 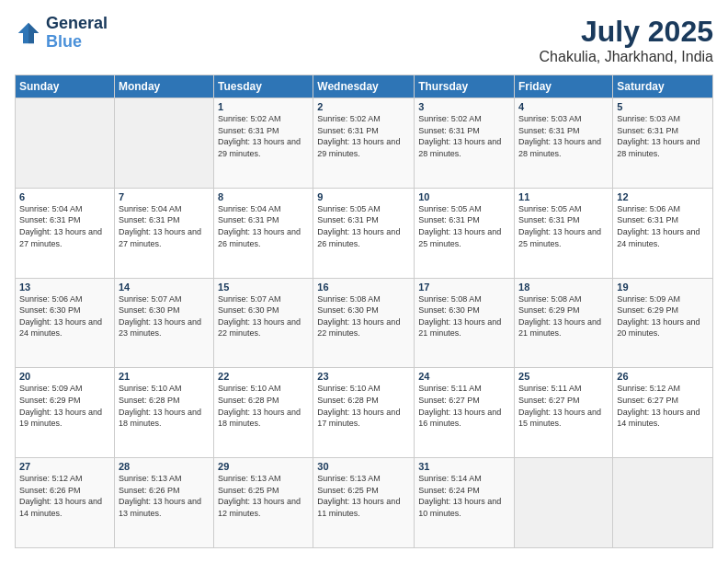 What do you see at coordinates (465, 323) in the screenshot?
I see `day-cell: 17Sunrise: 5:08 AM Sunset: 6:30 PM Dayli…` at bounding box center [465, 323].